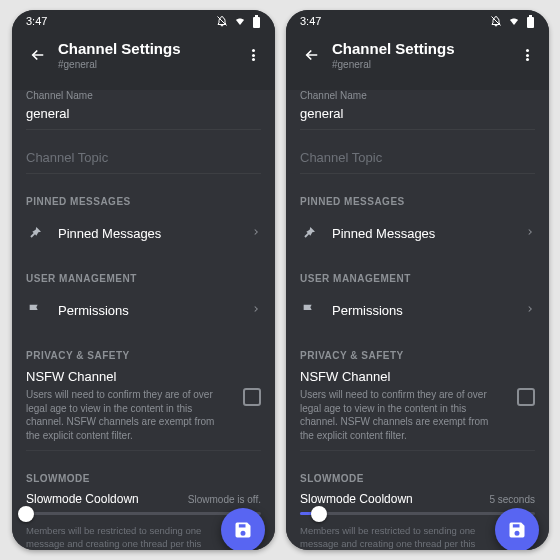 The height and width of the screenshot is (560, 560). I want to click on slowmode-row: Slowmode Cooldown Slowmode is off., so click(144, 499).